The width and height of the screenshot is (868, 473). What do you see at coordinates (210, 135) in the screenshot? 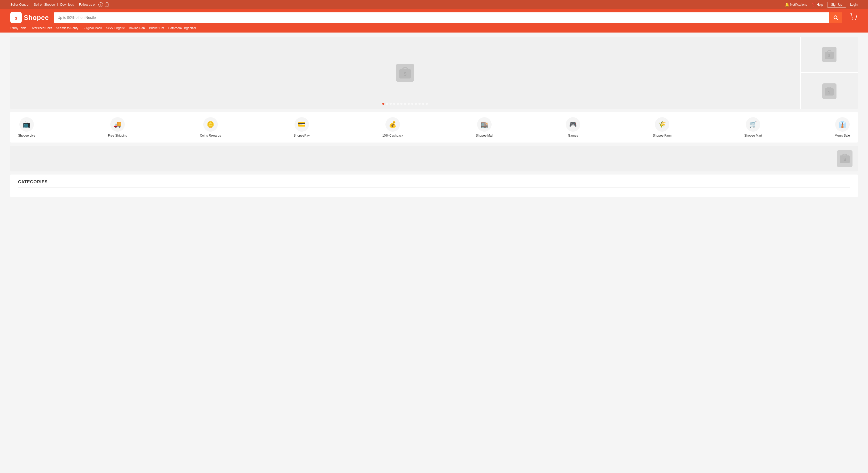
I see `coins-rewards-label: Coins Rewards` at bounding box center [210, 135].